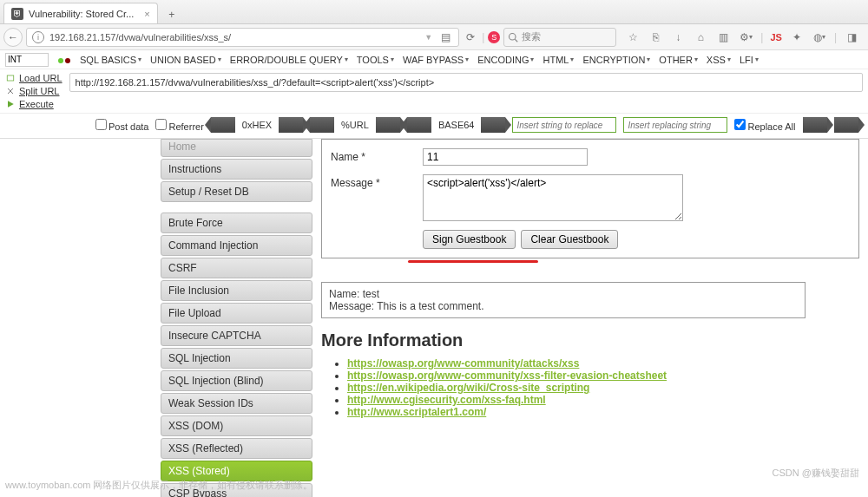  I want to click on back-button: ←, so click(13, 37).